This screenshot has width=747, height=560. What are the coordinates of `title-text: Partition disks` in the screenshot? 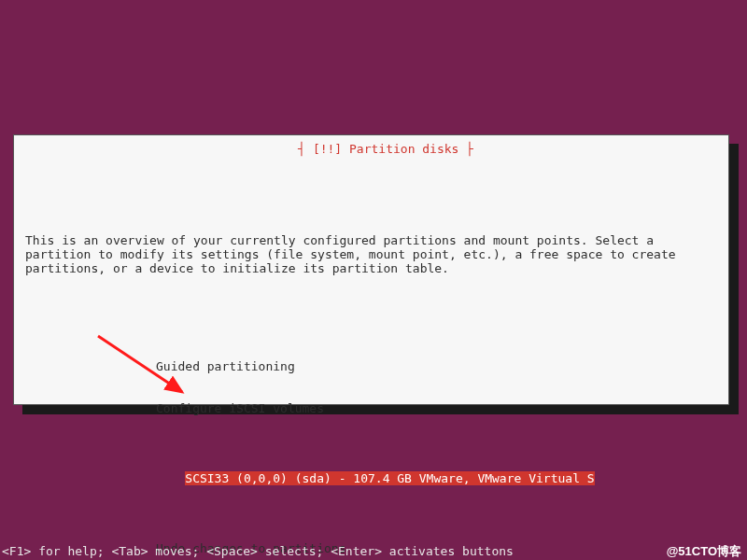 It's located at (403, 149).